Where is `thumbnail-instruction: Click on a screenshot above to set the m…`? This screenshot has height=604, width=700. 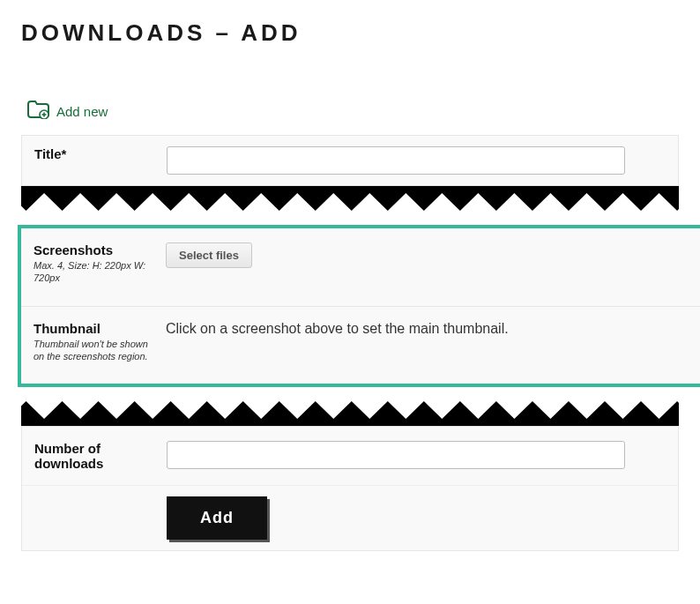 thumbnail-instruction: Click on a screenshot above to set the m… is located at coordinates (427, 329).